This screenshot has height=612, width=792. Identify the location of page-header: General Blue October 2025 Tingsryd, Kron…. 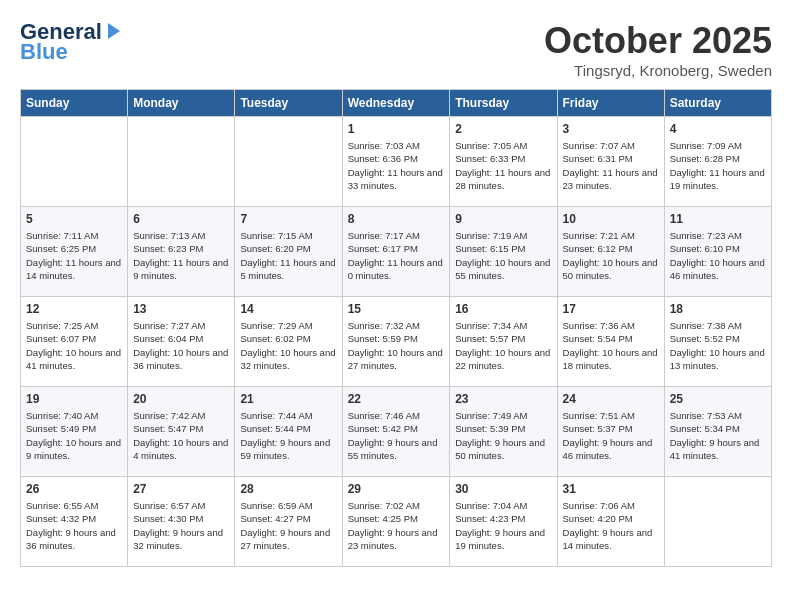
(396, 50).